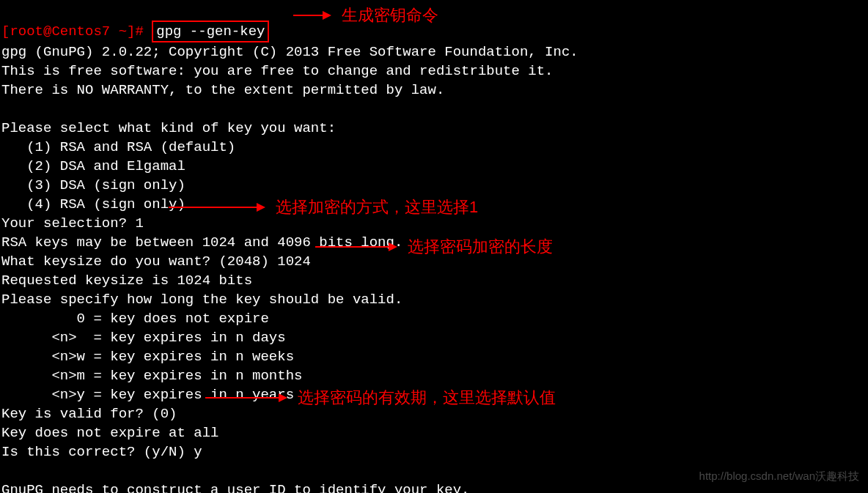 This screenshot has height=493, width=868. What do you see at coordinates (210, 31) in the screenshot?
I see `command-highlight-box: gpg --gen-key` at bounding box center [210, 31].